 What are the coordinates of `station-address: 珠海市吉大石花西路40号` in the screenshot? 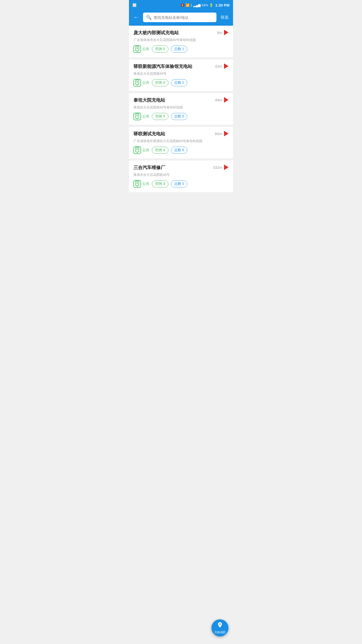 It's located at (181, 175).